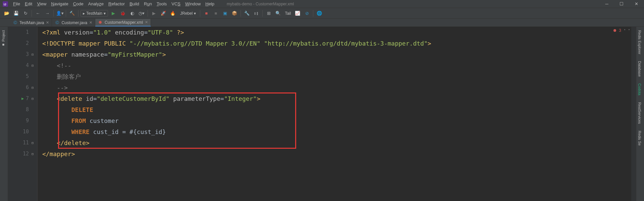 The height and width of the screenshot is (201, 644). I want to click on menu-analyze: Analyze, so click(96, 4).